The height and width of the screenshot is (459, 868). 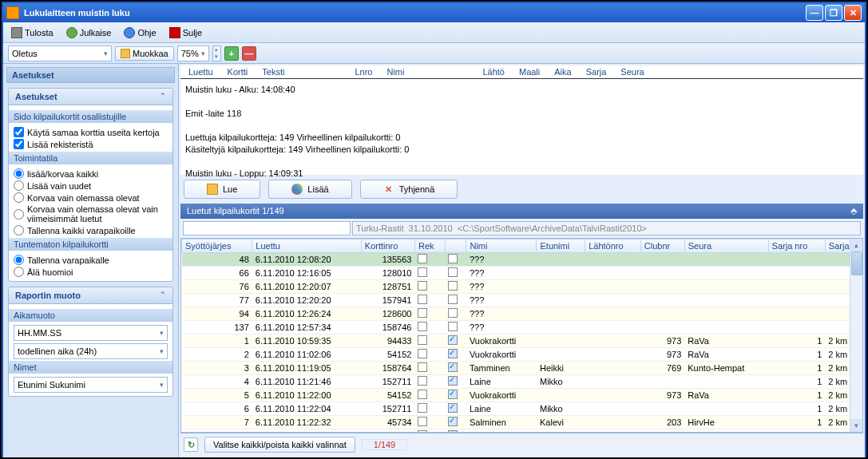 I want to click on close-window-button: ✕, so click(x=853, y=13).